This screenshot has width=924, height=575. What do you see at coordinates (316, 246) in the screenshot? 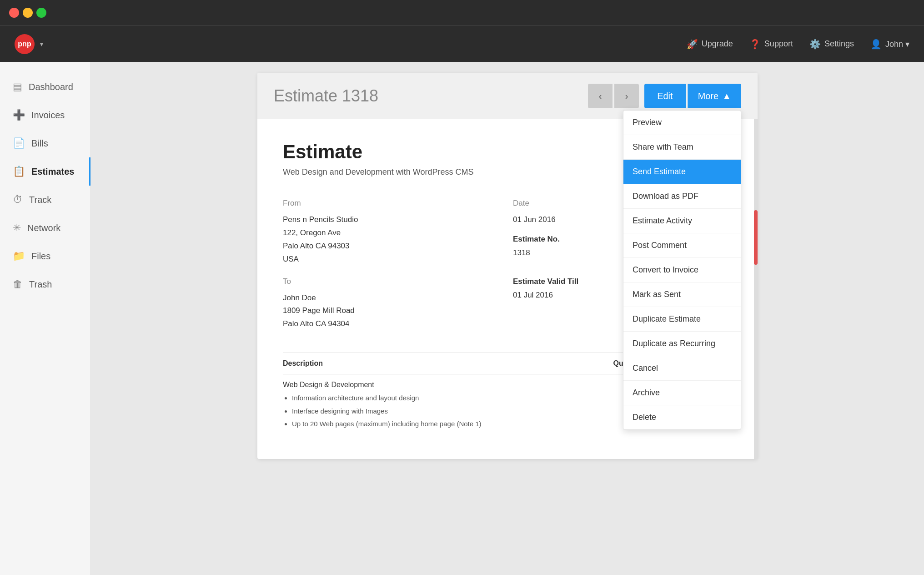
I see `from-city: Palo Alto CA 94303` at bounding box center [316, 246].